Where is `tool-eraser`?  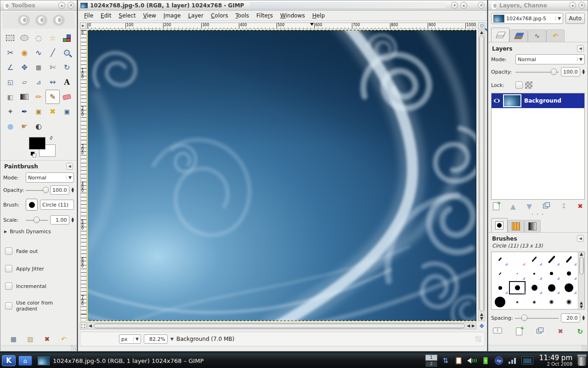
tool-eraser is located at coordinates (67, 97).